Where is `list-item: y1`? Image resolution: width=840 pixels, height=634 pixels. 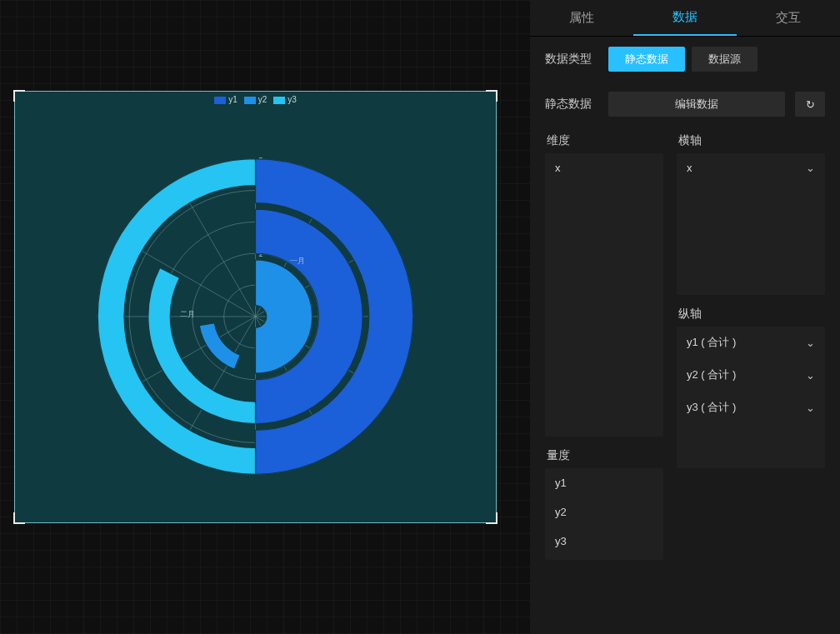 list-item: y1 is located at coordinates (604, 483).